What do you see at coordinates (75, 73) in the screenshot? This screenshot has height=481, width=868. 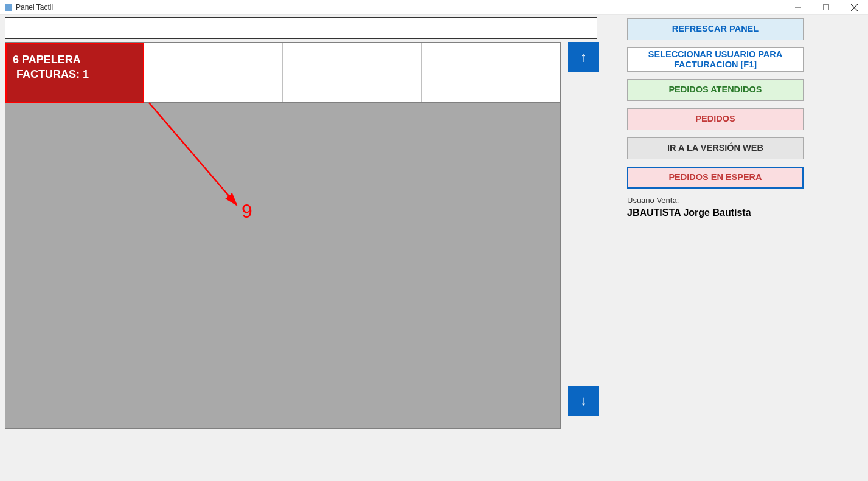 I see `order-card-papelera: 6 PAPELERA FACTURAS: 1` at bounding box center [75, 73].